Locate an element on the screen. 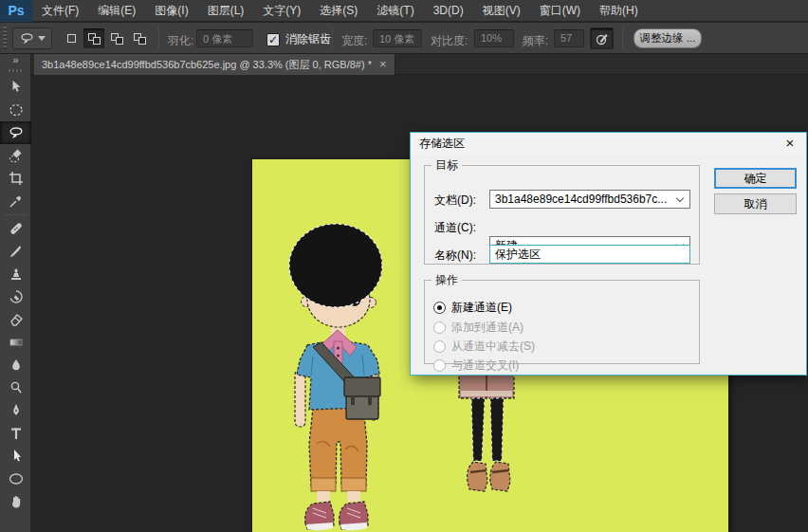 Image resolution: width=808 pixels, height=532 pixels. move-tool is located at coordinates (15, 87).